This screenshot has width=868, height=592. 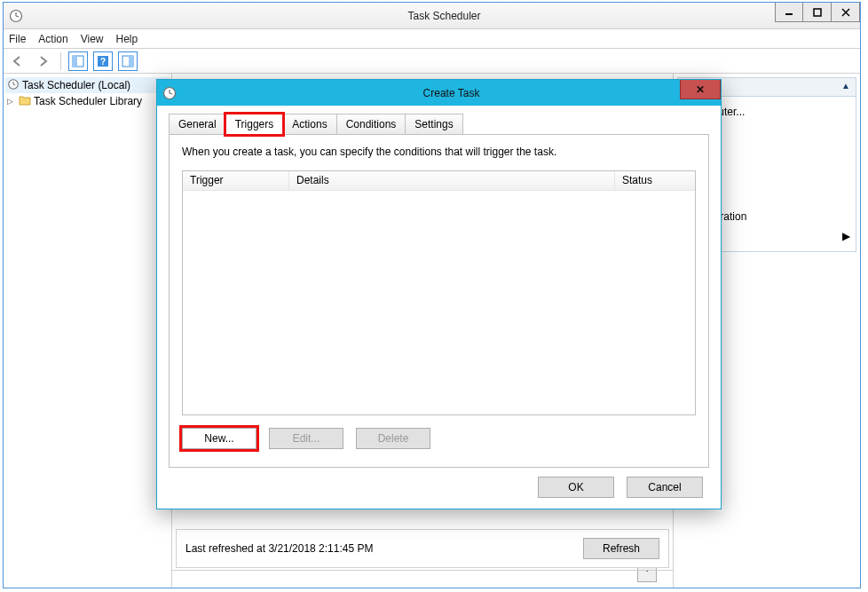 I want to click on last-refreshed-label: Last refreshed at 3/21/2018 2:11:45 PM, so click(x=279, y=549).